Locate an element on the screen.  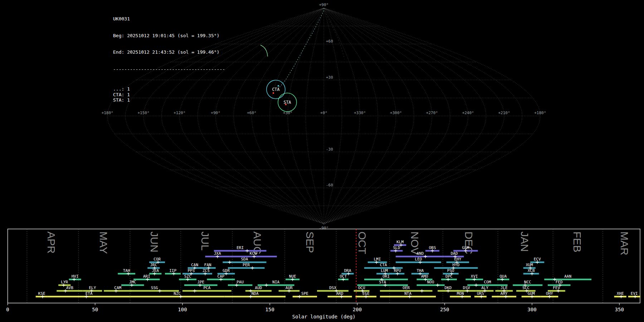
month-label: OCT is located at coordinates (362, 243).